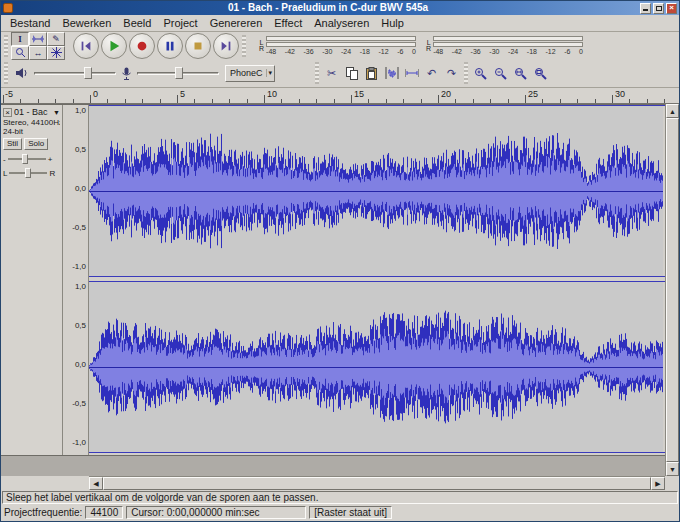 Image resolution: width=680 pixels, height=522 pixels. Describe the element at coordinates (504, 46) in the screenshot. I see `input-meter: L R -48-42-36-30-24-18-12-60` at that location.